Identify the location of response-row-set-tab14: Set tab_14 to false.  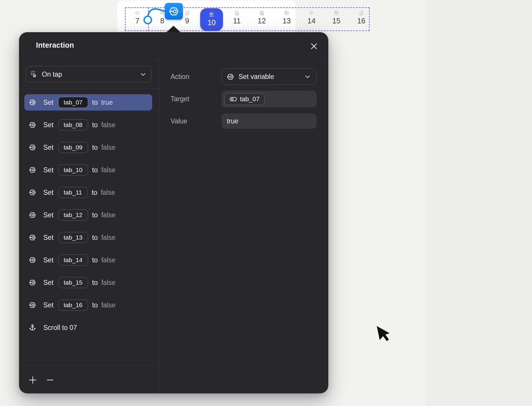
(88, 260).